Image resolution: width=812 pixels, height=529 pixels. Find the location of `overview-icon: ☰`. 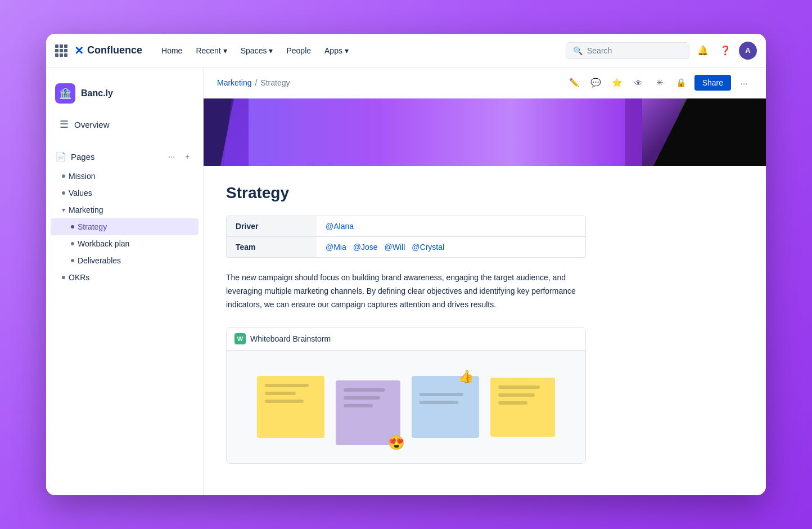

overview-icon: ☰ is located at coordinates (64, 124).